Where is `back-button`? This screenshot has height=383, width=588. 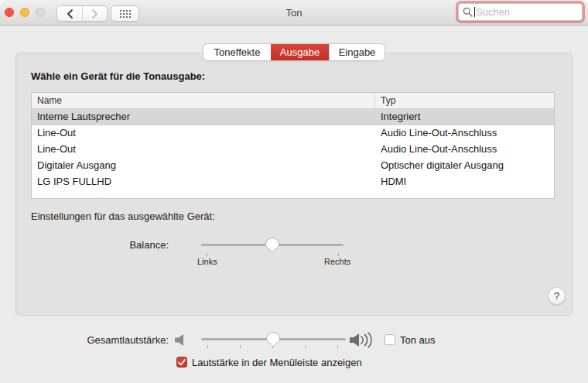
back-button is located at coordinates (70, 14).